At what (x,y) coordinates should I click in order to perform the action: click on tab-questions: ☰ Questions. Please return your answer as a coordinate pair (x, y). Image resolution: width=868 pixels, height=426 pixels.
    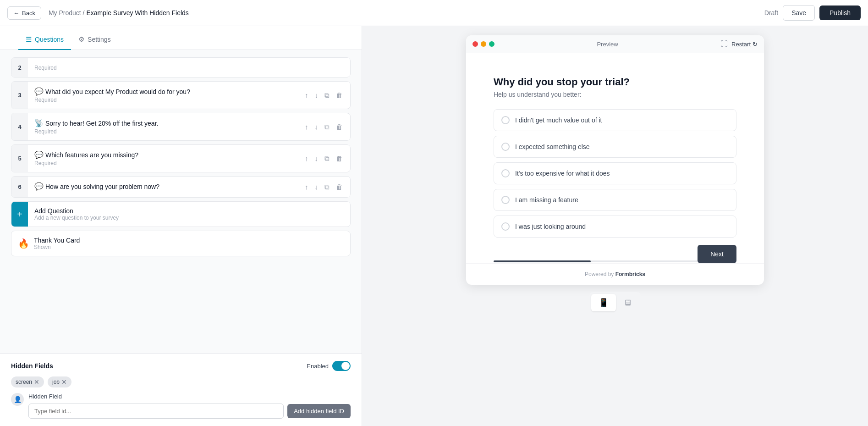
    Looking at the image, I should click on (45, 40).